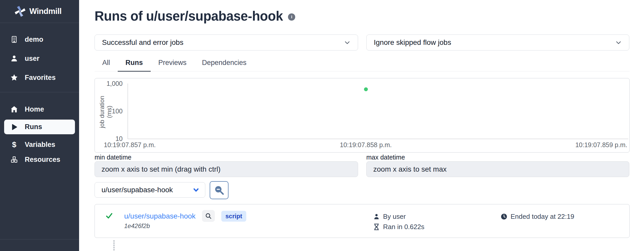 This screenshot has width=644, height=251. What do you see at coordinates (378, 139) in the screenshot?
I see `chart-x-axis-line` at bounding box center [378, 139].